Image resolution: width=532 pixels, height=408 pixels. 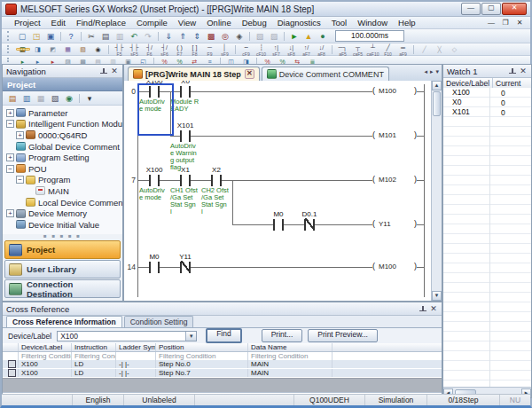 What do you see at coordinates (246, 50) in the screenshot?
I see `delete-horizontal-line-button: ╌cF9` at bounding box center [246, 50].